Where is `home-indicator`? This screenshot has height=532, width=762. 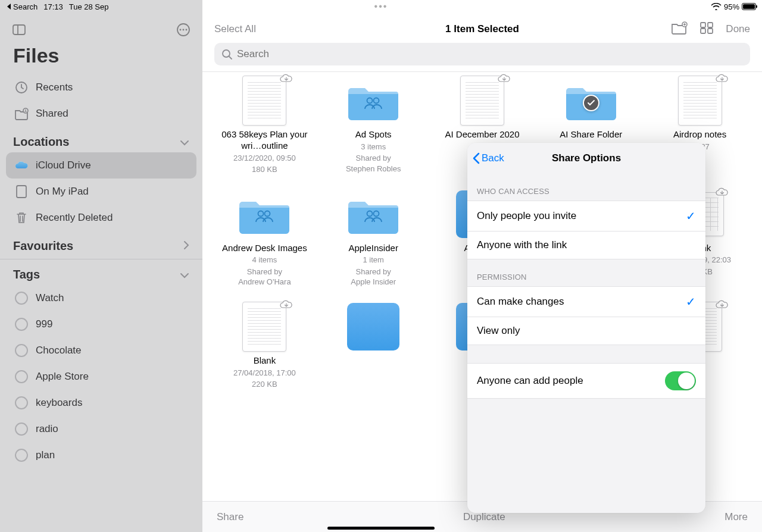
home-indicator is located at coordinates (381, 528).